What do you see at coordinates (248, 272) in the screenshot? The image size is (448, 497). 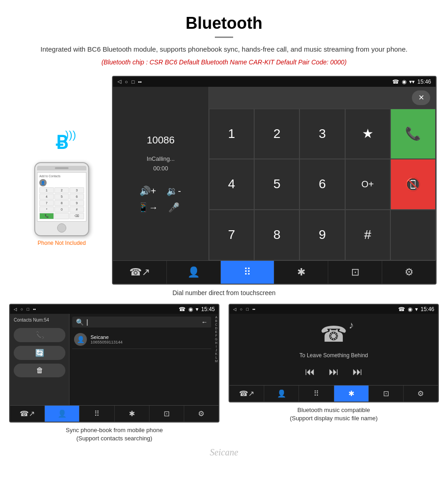 I see `nav-dialpad: ⠿` at bounding box center [248, 272].